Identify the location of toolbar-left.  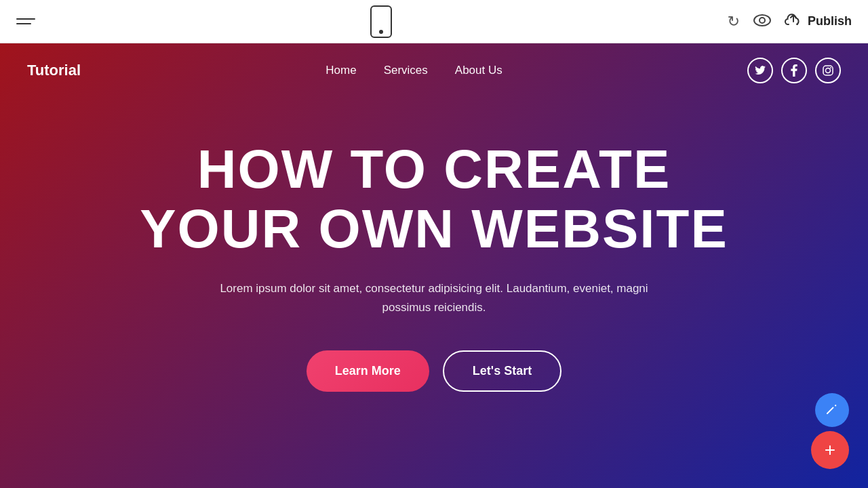
(26, 22).